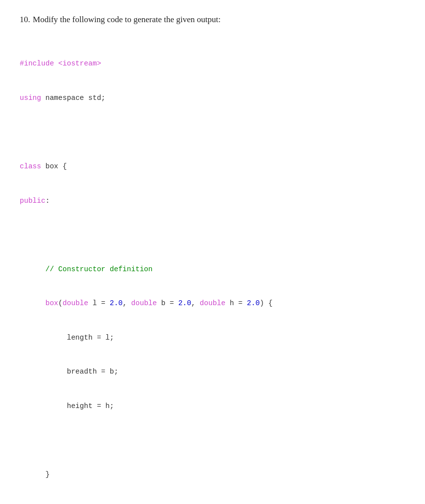 This screenshot has width=425, height=504. I want to click on code-line-length-assign: length = l;, so click(213, 338).